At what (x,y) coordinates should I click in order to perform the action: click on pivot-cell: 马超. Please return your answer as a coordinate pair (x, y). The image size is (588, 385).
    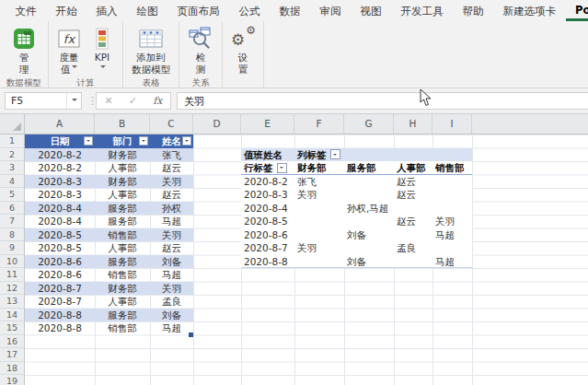
    Looking at the image, I should click on (453, 262).